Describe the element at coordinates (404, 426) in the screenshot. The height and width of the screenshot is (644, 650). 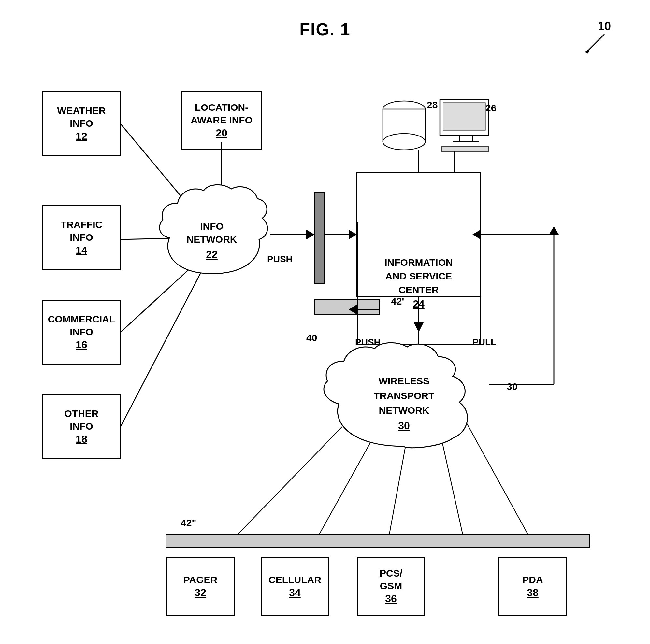
I see `svg-text: 30` at that location.